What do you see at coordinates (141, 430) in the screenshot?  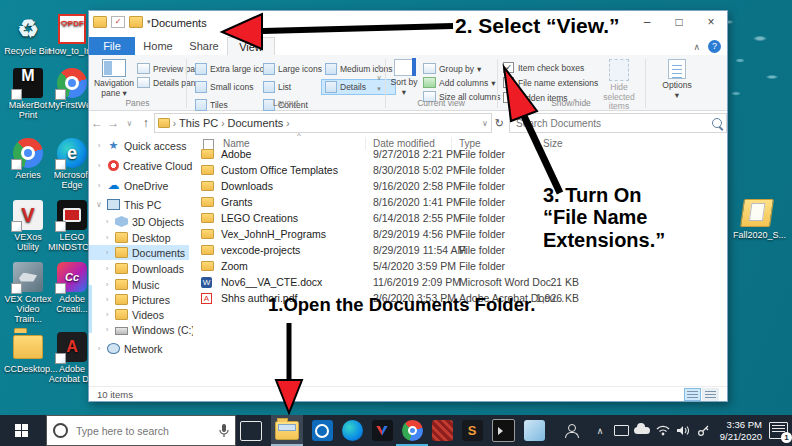 I see `taskbar-search` at bounding box center [141, 430].